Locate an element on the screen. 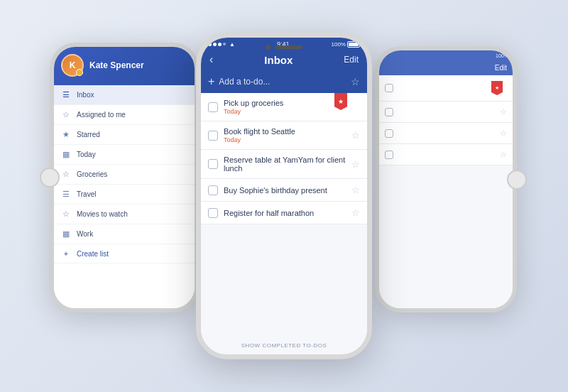  star-icon: ★ is located at coordinates (66, 135).